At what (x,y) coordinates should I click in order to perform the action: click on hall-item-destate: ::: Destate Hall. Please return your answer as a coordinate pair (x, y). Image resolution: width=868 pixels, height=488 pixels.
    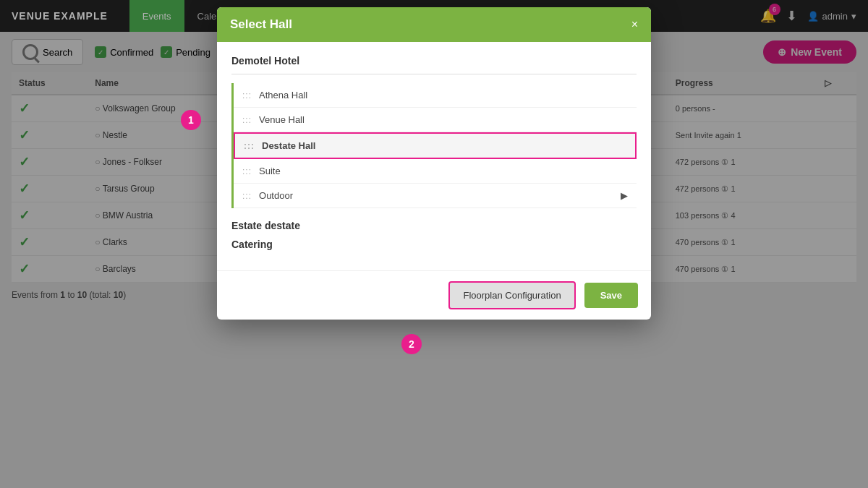
    Looking at the image, I should click on (435, 146).